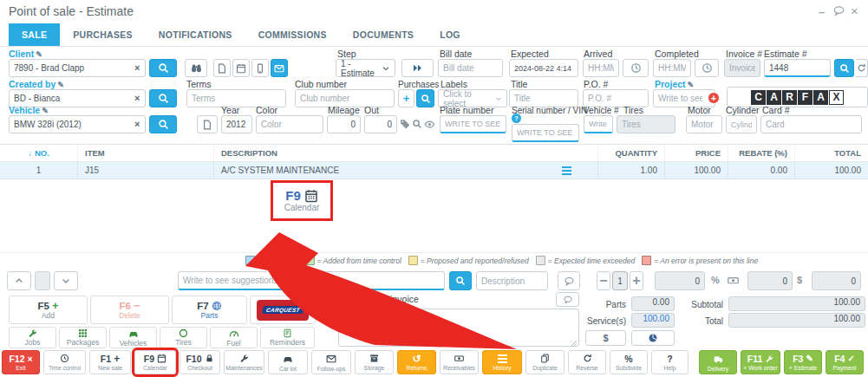 This screenshot has height=377, width=868. What do you see at coordinates (163, 68) in the screenshot?
I see `client-search-button` at bounding box center [163, 68].